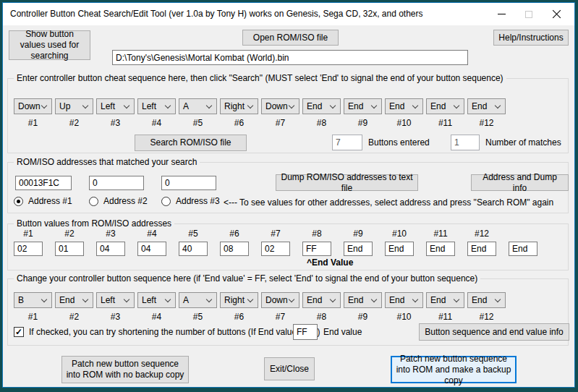 The height and width of the screenshot is (392, 578). Describe the element at coordinates (189, 183) in the screenshot. I see `address-3-field: 0` at that location.